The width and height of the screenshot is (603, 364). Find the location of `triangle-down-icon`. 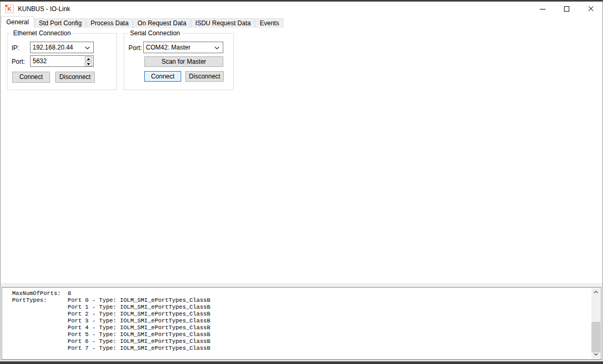

triangle-down-icon is located at coordinates (88, 64).